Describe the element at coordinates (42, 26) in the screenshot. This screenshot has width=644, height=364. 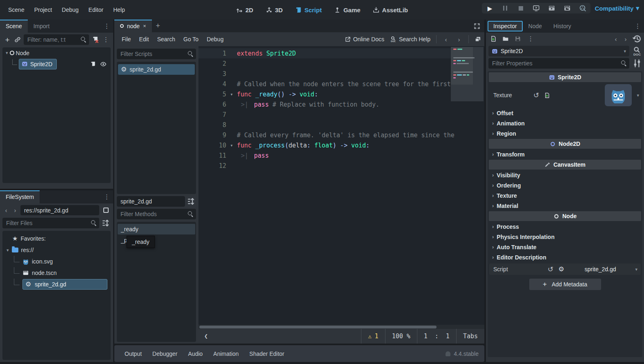
I see `tab-import: Import` at that location.